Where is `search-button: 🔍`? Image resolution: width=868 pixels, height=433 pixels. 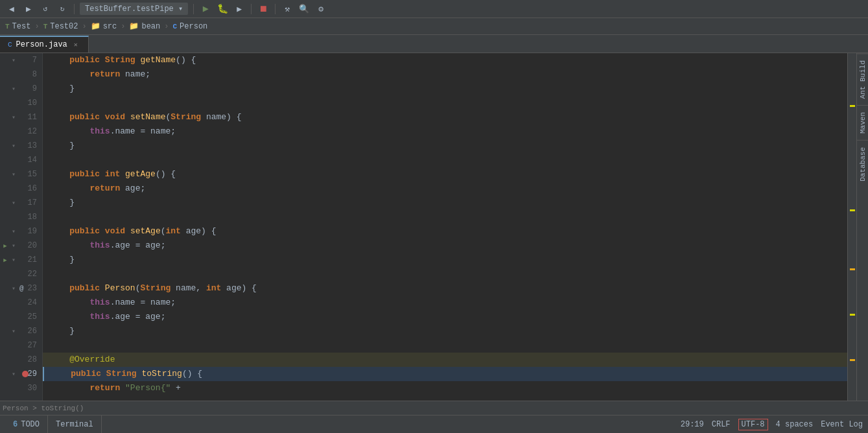 search-button: 🔍 is located at coordinates (304, 9).